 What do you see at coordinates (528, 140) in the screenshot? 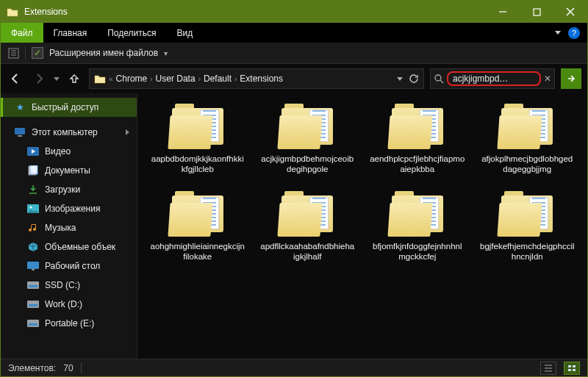
I see `folder-item: afjokplhmecjbgdlobhgeddageggbjjmg` at bounding box center [528, 140].